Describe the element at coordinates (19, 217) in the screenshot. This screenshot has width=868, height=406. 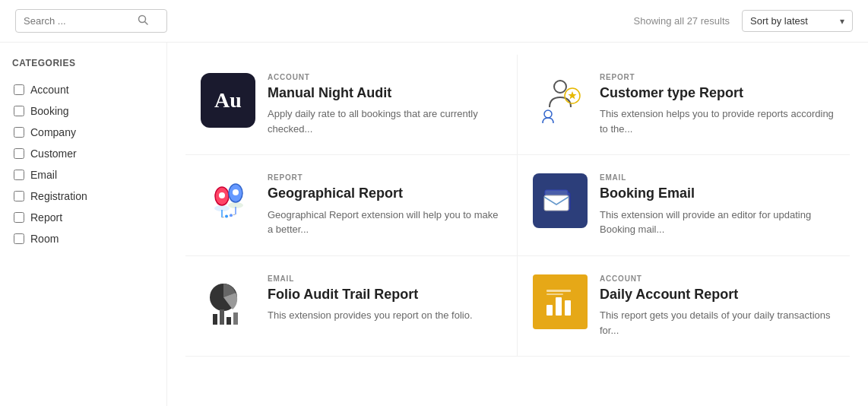
I see `checkbox-report` at that location.